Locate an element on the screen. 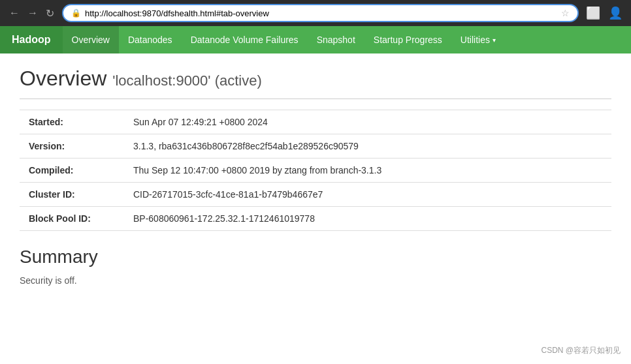 This screenshot has width=631, height=364. nav-link-datanodes: Datanodes is located at coordinates (150, 40).